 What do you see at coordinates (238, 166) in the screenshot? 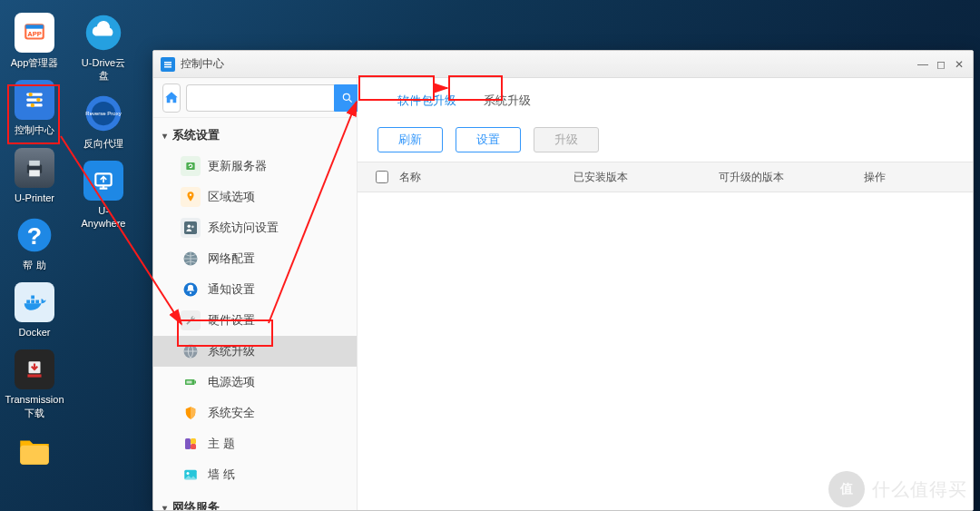
I see `sidebar-item-label: 更新服务器` at bounding box center [238, 166].